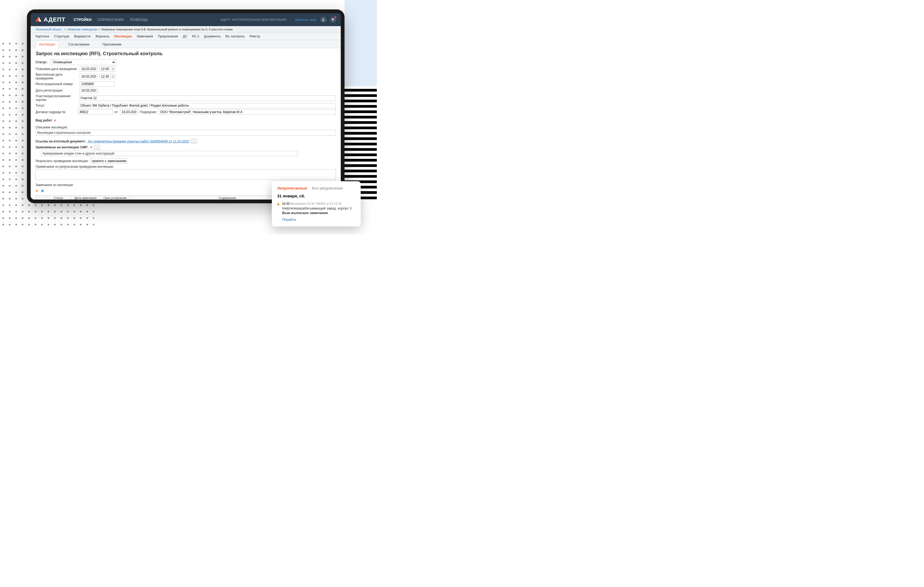 This screenshot has height=587, width=924. What do you see at coordinates (186, 54) in the screenshot?
I see `page-title: Запрос на инспекцию (RFI). Строительный …` at bounding box center [186, 54].